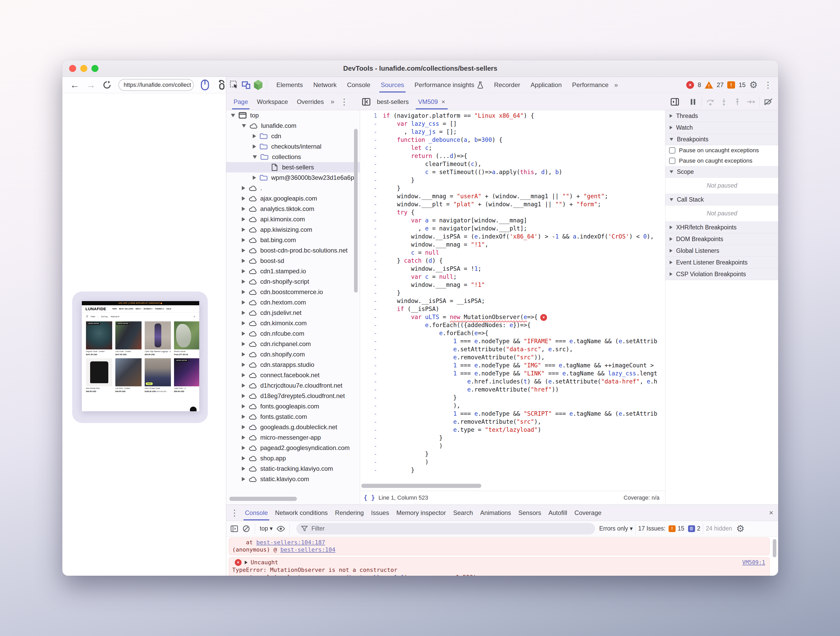 Image resolution: width=840 pixels, height=636 pixels. I want to click on issues-breaking-count: 15, so click(681, 528).